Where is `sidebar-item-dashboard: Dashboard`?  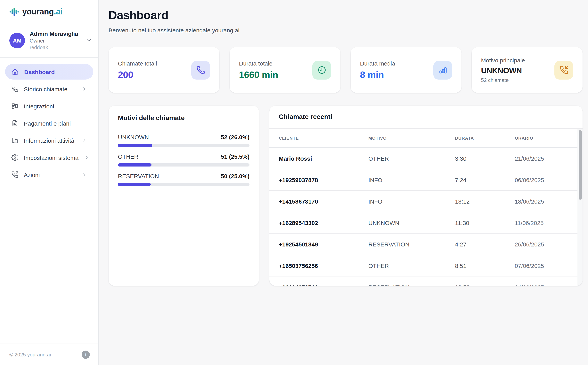 sidebar-item-dashboard: Dashboard is located at coordinates (49, 72).